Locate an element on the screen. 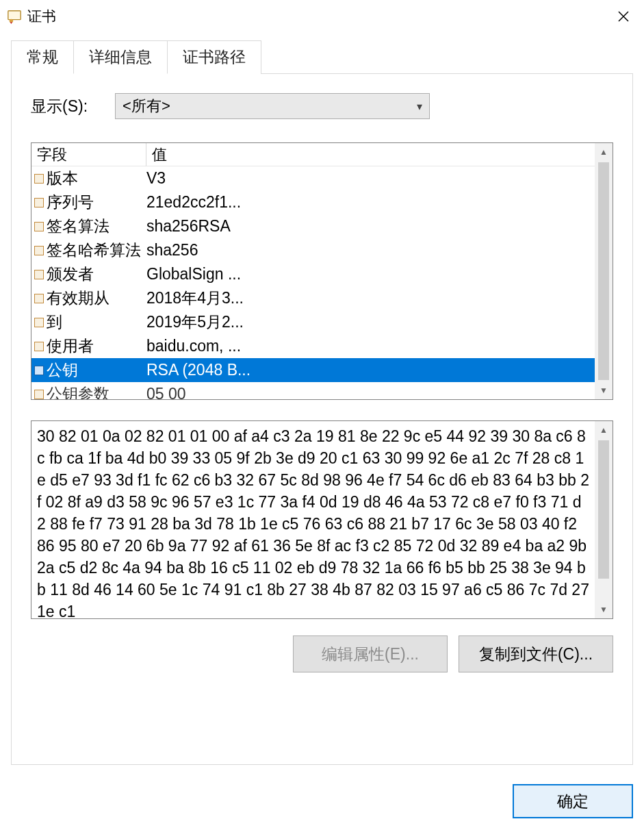  table-row: 公钥参数05 00 is located at coordinates (313, 390).